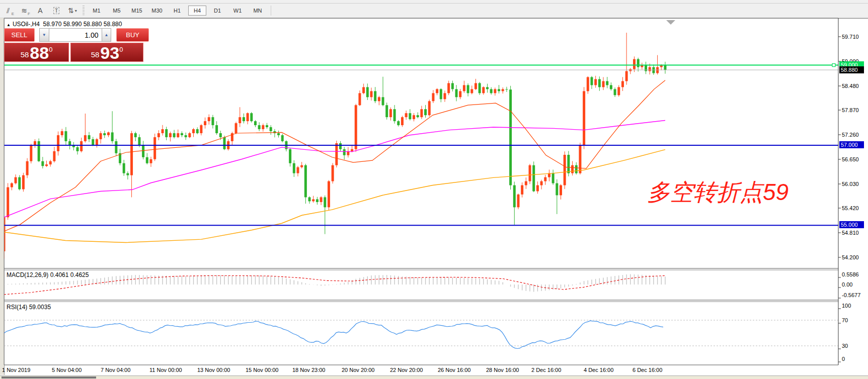 This screenshot has height=379, width=868. I want to click on price-axis-tick: 55.420, so click(850, 208).